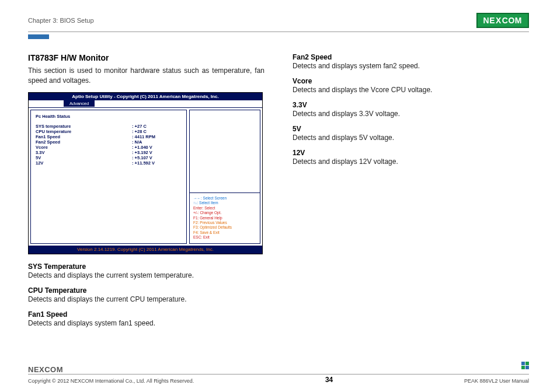 Image resolution: width=557 pixels, height=392 pixels. Describe the element at coordinates (496, 381) in the screenshot. I see `footer-manual: PEAK 886VL2 User Manual` at that location.